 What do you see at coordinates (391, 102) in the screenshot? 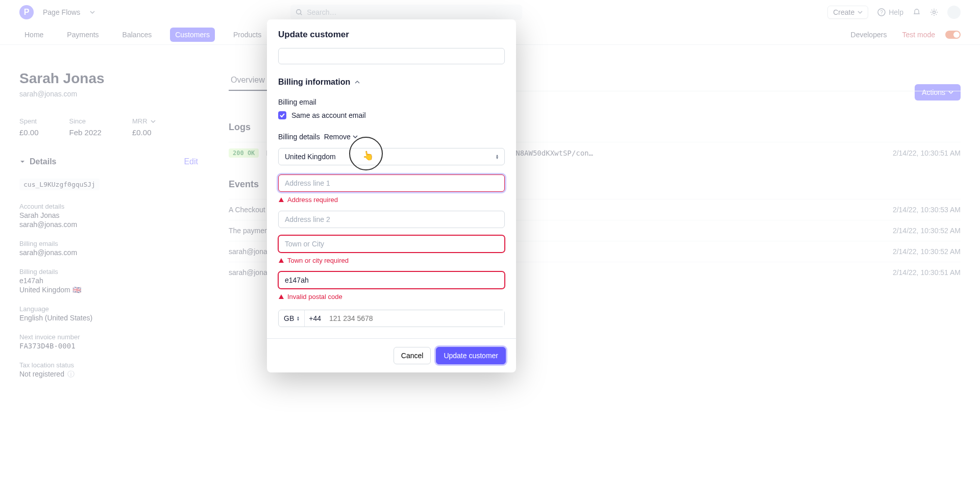
I see `billing-email-label: Billing email` at bounding box center [391, 102].